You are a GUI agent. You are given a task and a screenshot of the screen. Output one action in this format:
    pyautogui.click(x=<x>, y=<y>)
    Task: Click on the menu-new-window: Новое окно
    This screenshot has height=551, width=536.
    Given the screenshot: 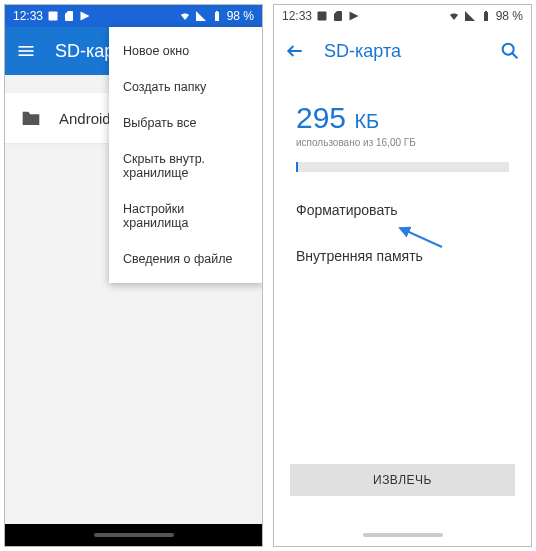 What is the action you would take?
    pyautogui.click(x=186, y=51)
    